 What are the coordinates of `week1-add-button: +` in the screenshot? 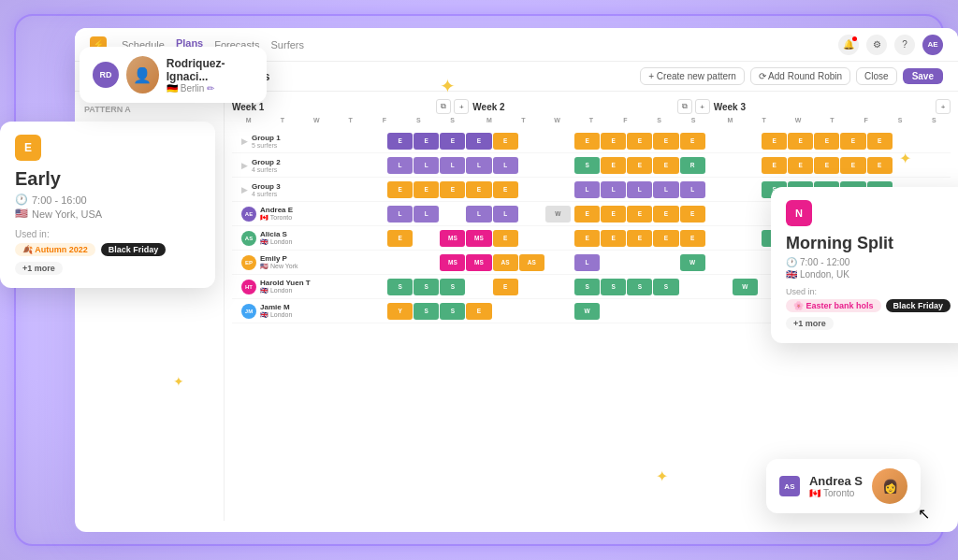 It's located at (461, 107).